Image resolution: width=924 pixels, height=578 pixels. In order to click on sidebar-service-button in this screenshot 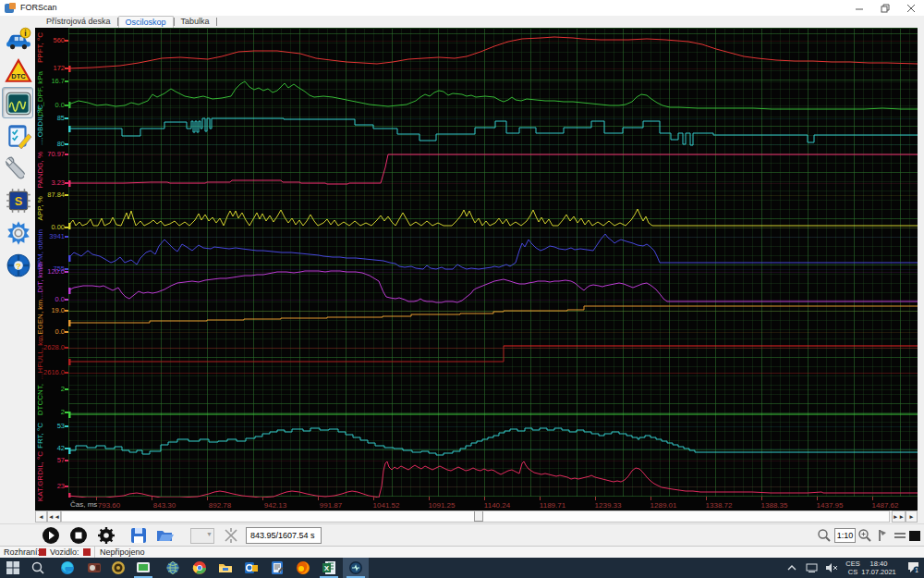, I will do `click(18, 167)`.